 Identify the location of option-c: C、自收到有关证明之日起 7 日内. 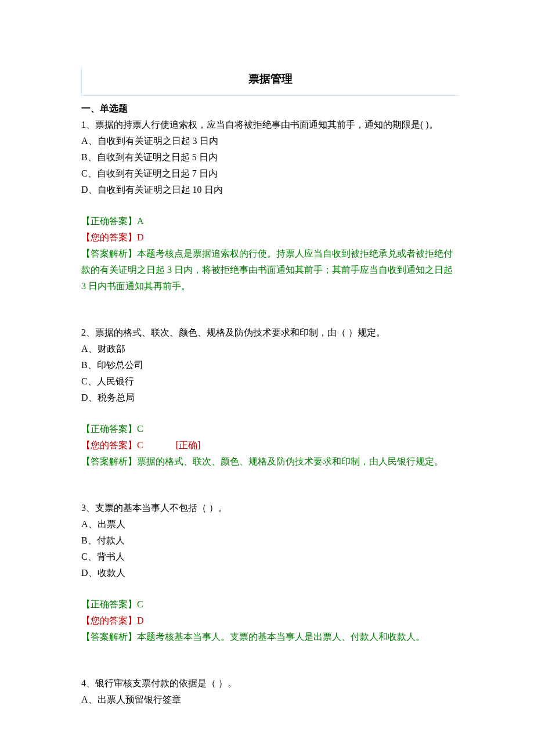
(270, 174).